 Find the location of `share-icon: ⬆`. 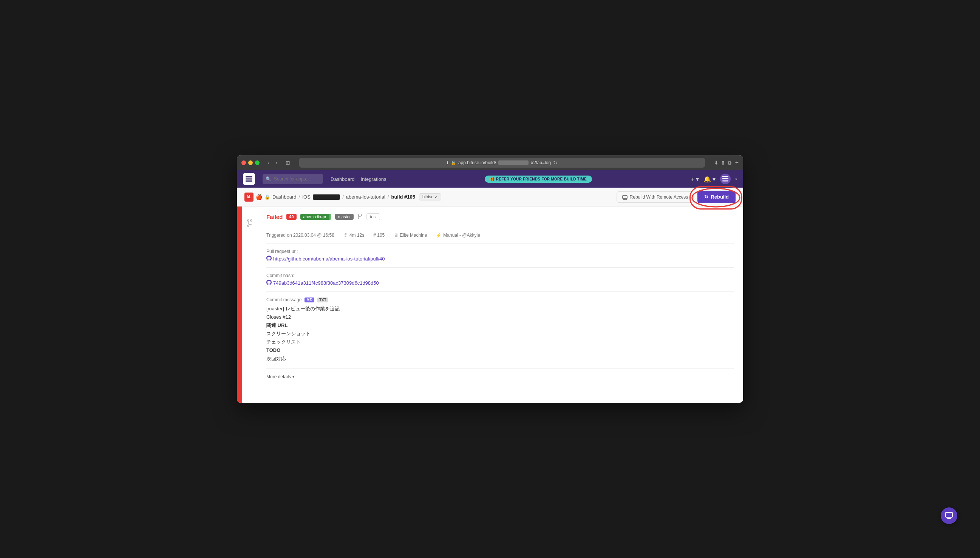

share-icon: ⬆ is located at coordinates (723, 162).